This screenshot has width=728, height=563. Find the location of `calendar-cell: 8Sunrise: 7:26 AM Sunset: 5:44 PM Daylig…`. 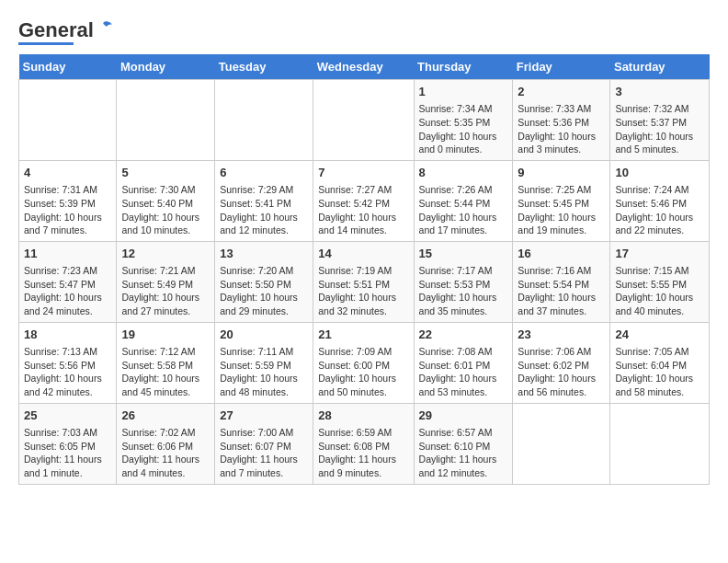

calendar-cell: 8Sunrise: 7:26 AM Sunset: 5:44 PM Daylig… is located at coordinates (463, 201).